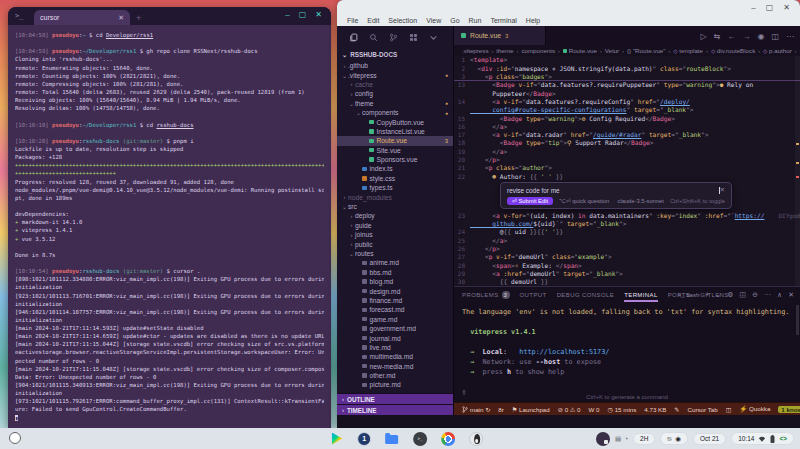 The image size is (800, 449). What do you see at coordinates (775, 36) in the screenshot?
I see `split-editor-icon: ◫` at bounding box center [775, 36].